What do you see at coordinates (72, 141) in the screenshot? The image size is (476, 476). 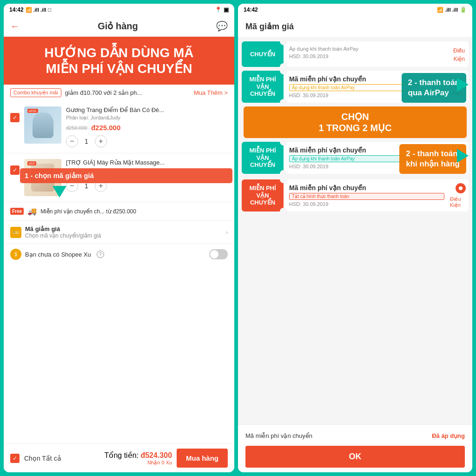 I see `qty-decrease-1: −` at bounding box center [72, 141].